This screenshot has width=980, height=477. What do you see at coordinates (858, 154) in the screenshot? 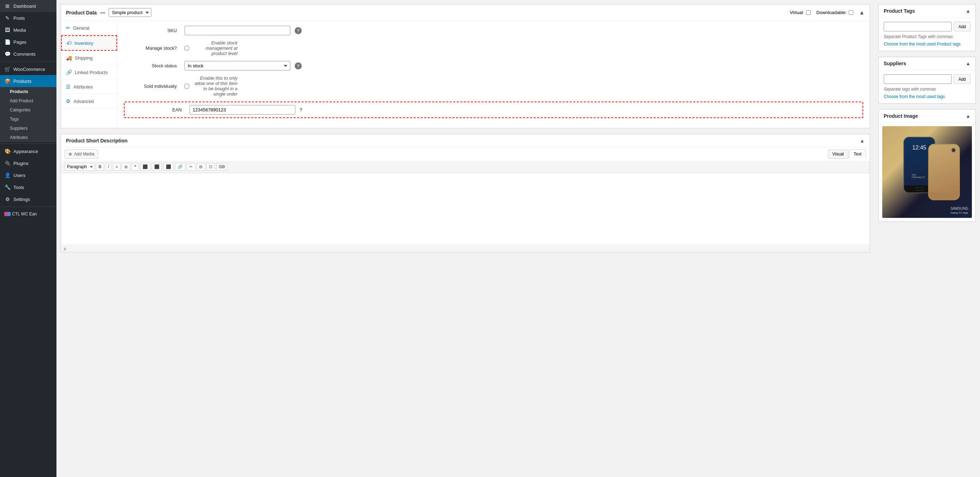
I see `tab-text: Text` at bounding box center [858, 154].